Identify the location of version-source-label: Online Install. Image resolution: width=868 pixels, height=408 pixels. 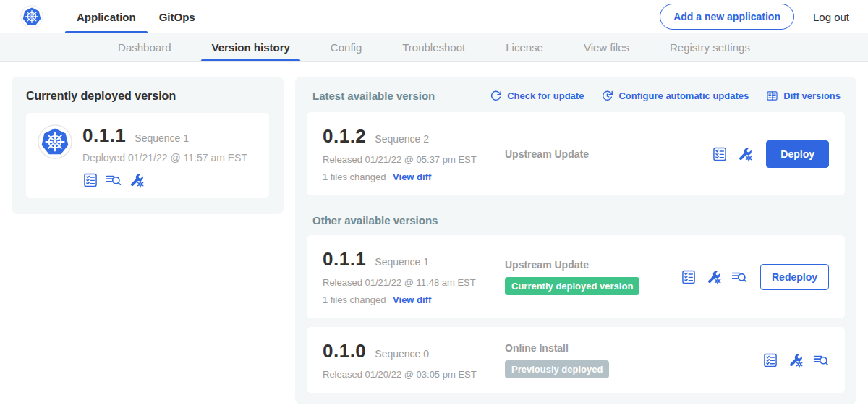
(634, 348).